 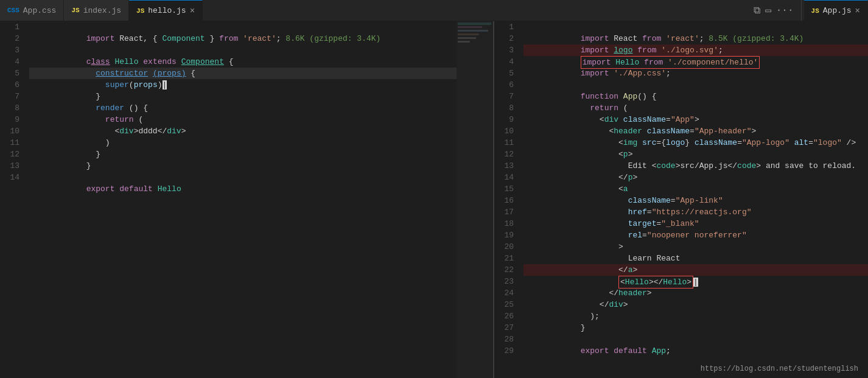 What do you see at coordinates (475, 200) in the screenshot?
I see `left-minimap` at bounding box center [475, 200].